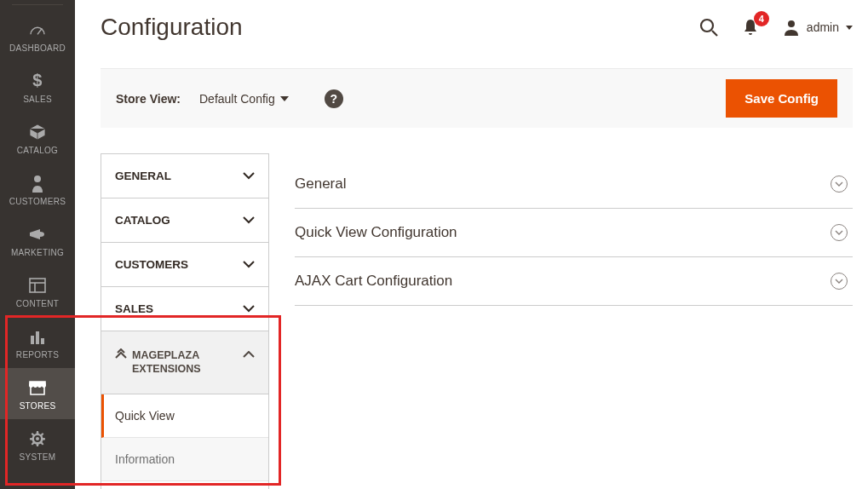 This screenshot has height=489, width=868. I want to click on tab-customers: CUSTOMERS, so click(185, 265).